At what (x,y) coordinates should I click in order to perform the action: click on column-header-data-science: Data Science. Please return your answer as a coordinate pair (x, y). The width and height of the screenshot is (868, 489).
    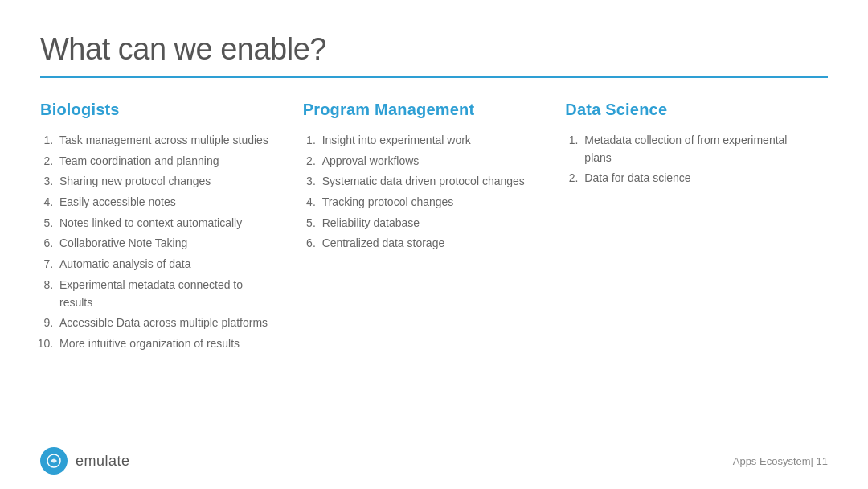
    Looking at the image, I should click on (685, 109).